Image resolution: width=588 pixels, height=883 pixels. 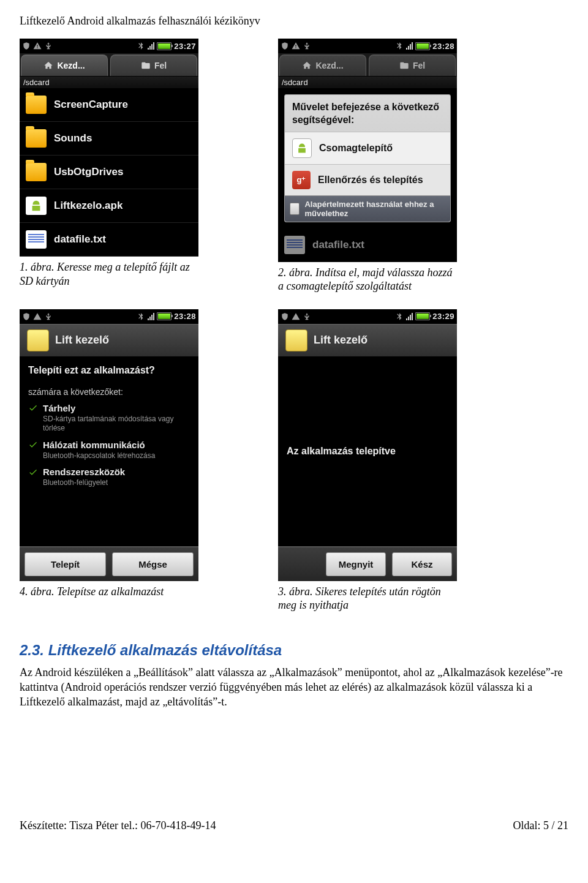 I want to click on screenshot-4-column: 23:29 Lift kezelő Az alkalmazás telepítv…, so click(x=368, y=467).